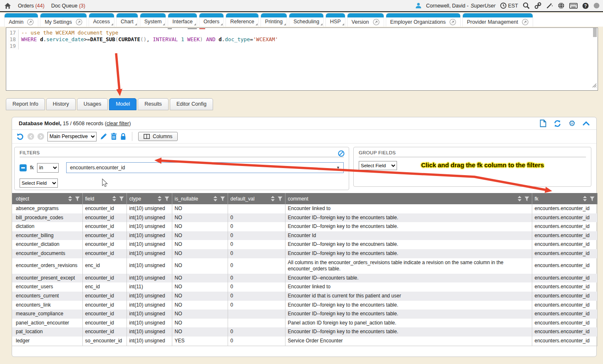 This screenshot has height=364, width=603. What do you see at coordinates (564, 199) in the screenshot?
I see `column-header-fk: fk` at bounding box center [564, 199].